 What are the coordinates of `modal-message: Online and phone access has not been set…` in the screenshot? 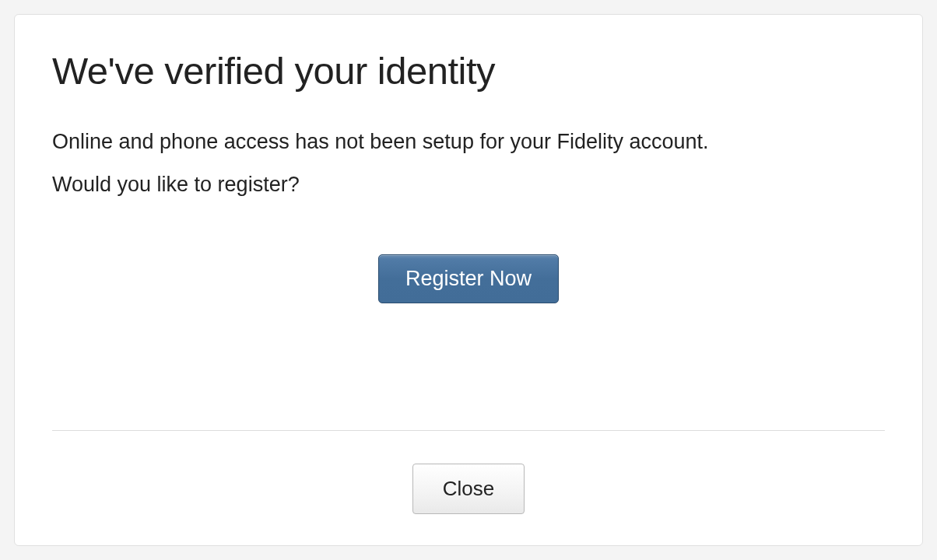 It's located at (468, 142).